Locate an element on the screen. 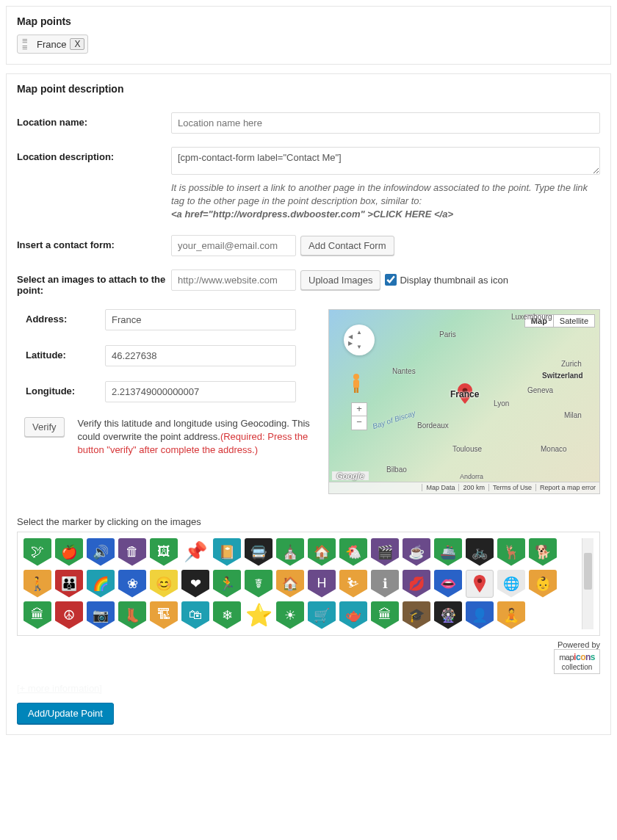  add-contact-form-button: Add Contact Form is located at coordinates (347, 245).